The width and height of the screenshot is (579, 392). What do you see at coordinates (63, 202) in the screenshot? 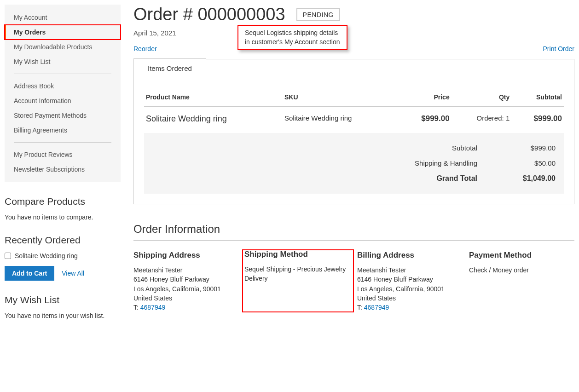
I see `compare-heading: Compare Products` at bounding box center [63, 202].